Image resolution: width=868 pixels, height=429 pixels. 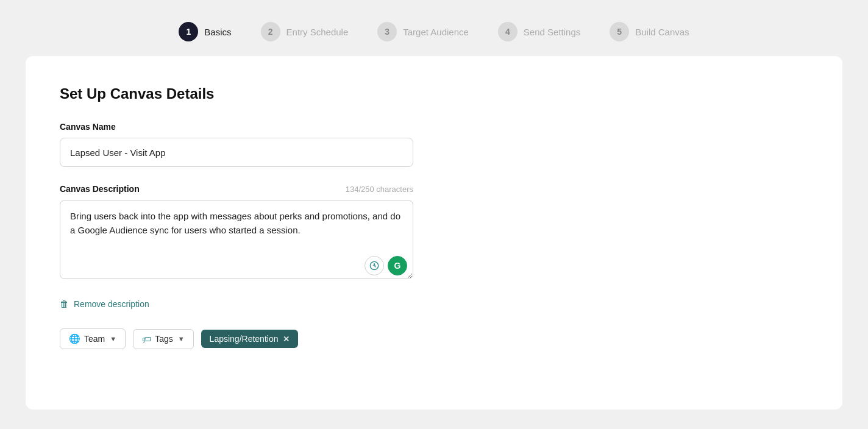 What do you see at coordinates (100, 189) in the screenshot?
I see `canvas-description-label: Canvas Description` at bounding box center [100, 189].